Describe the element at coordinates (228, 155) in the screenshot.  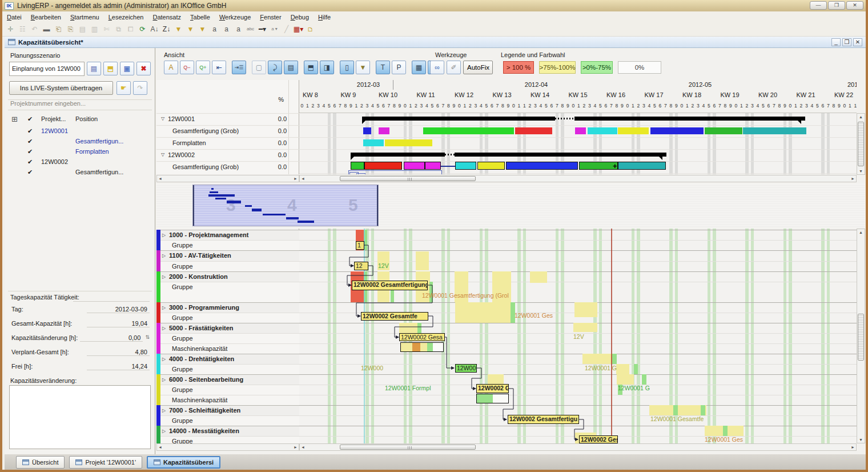
I see `project-row: ▽12W00020.0` at that location.